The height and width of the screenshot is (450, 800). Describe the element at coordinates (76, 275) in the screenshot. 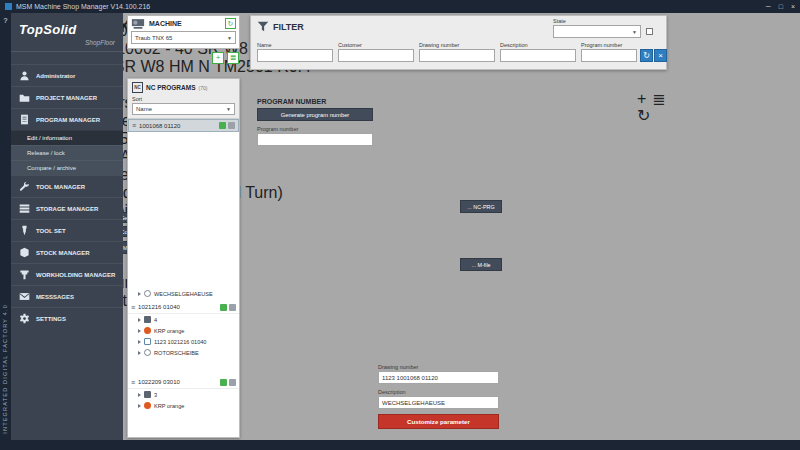

I see `sidebar-item-label: WORKHOLDING MANAGER` at that location.